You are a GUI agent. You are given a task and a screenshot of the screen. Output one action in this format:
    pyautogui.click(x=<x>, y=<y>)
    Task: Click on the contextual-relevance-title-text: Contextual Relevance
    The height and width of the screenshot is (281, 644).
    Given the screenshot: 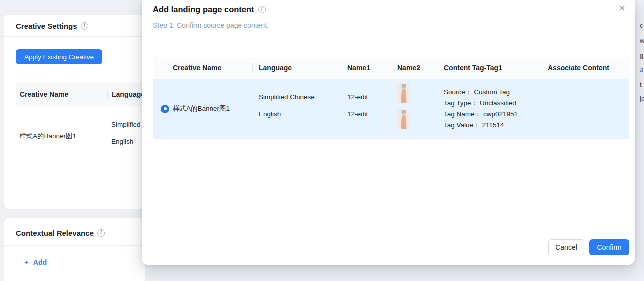 What is the action you would take?
    pyautogui.click(x=55, y=233)
    